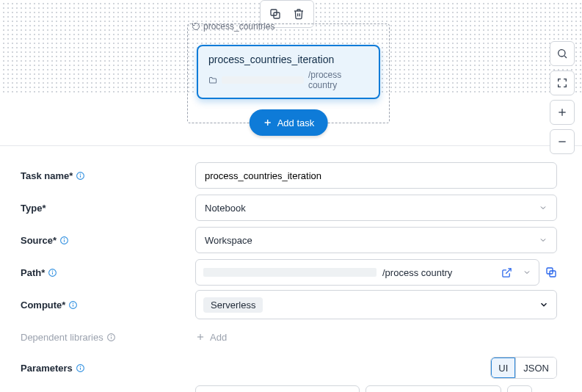 The height and width of the screenshot is (392, 582). I want to click on delete-button, so click(299, 14).